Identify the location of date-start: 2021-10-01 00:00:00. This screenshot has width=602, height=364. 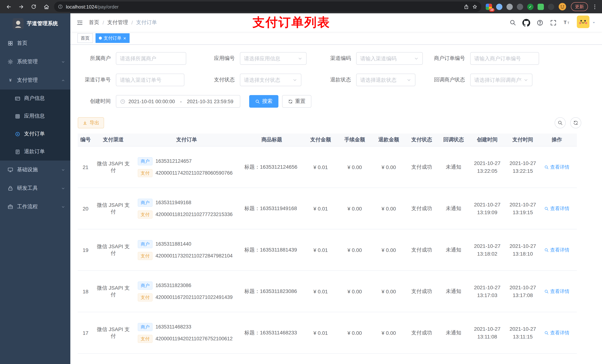
(152, 102).